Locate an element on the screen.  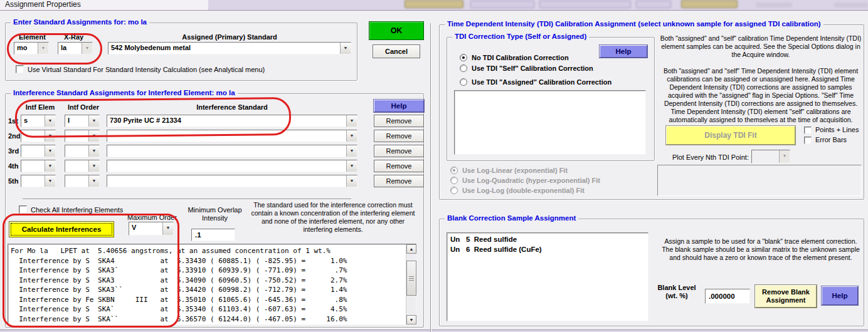
blank-help-button: Help is located at coordinates (840, 296).